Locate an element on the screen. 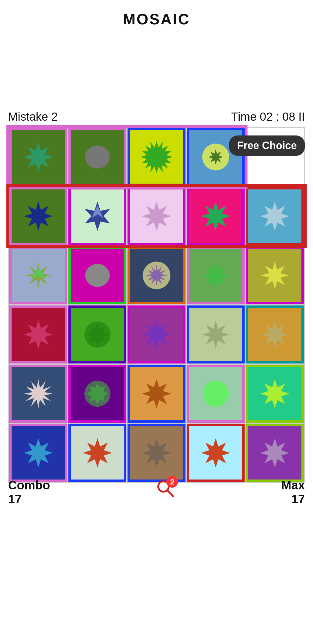 Image resolution: width=313 pixels, height=644 pixels. timer: Time 02 : 08 II is located at coordinates (268, 117).